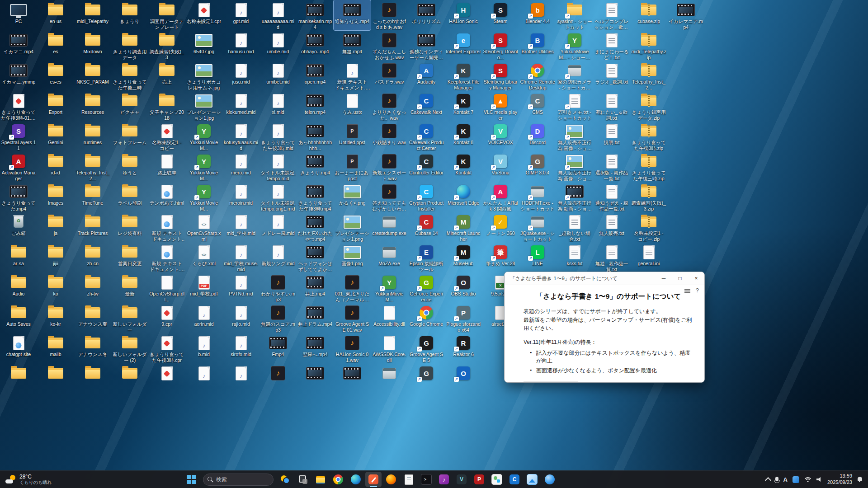 The width and height of the screenshot is (868, 488). I want to click on desktop-icon: P↗Plogue sforzando x64, so click(463, 318).